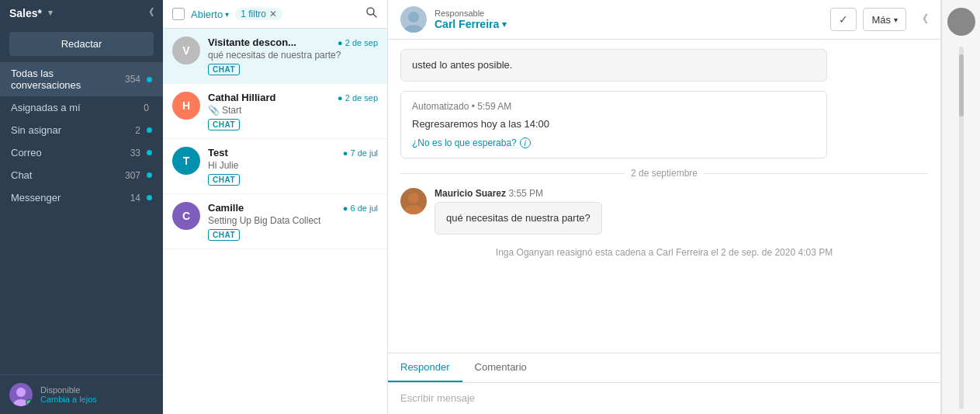  What do you see at coordinates (501, 368) in the screenshot?
I see `tab-comment: Comentario` at bounding box center [501, 368].